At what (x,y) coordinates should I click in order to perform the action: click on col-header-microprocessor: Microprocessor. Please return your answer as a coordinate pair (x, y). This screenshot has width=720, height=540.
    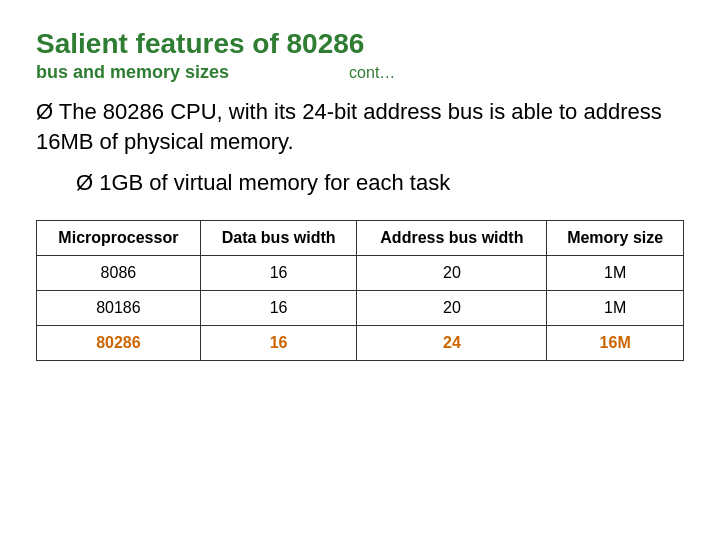
    Looking at the image, I should click on (119, 238).